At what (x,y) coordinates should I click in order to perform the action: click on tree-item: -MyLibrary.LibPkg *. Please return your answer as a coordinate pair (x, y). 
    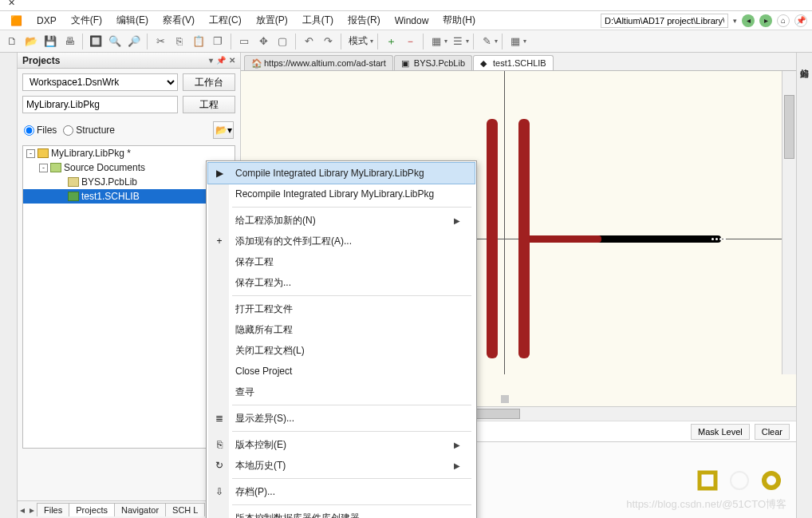
    Looking at the image, I should click on (129, 153).